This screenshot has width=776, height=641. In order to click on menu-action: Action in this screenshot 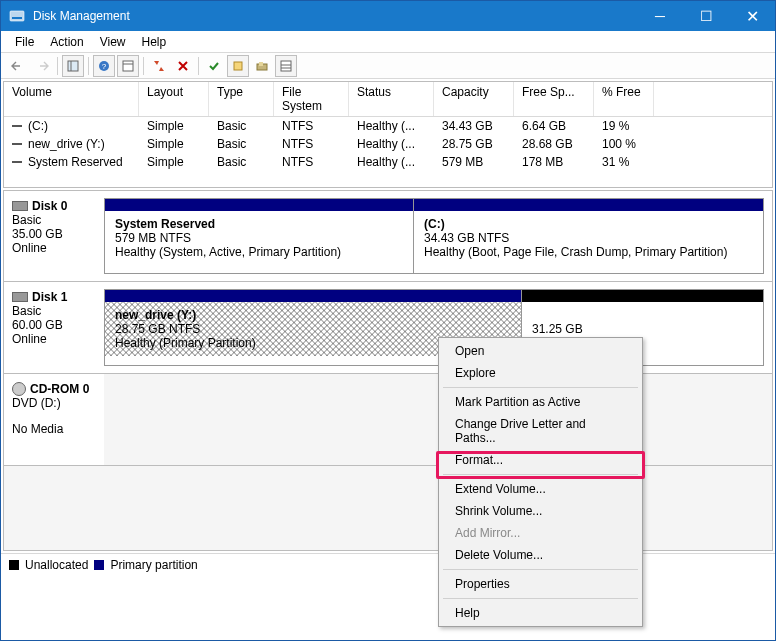, I will do `click(66, 42)`.